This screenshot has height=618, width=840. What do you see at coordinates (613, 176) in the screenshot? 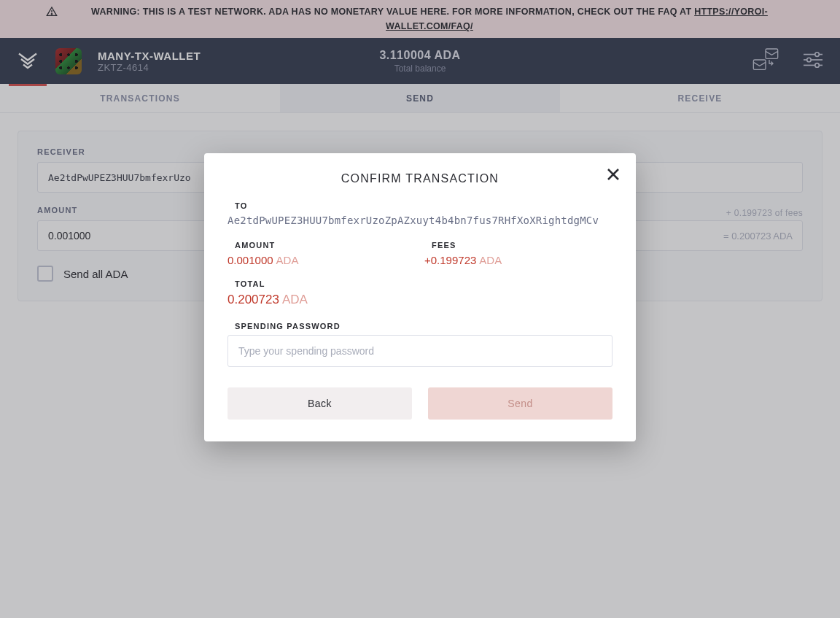
I see `modal-close-button` at bounding box center [613, 176].